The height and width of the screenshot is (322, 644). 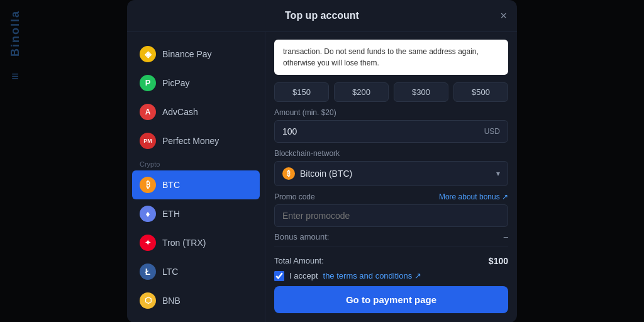 I want to click on amount-input, so click(x=380, y=131).